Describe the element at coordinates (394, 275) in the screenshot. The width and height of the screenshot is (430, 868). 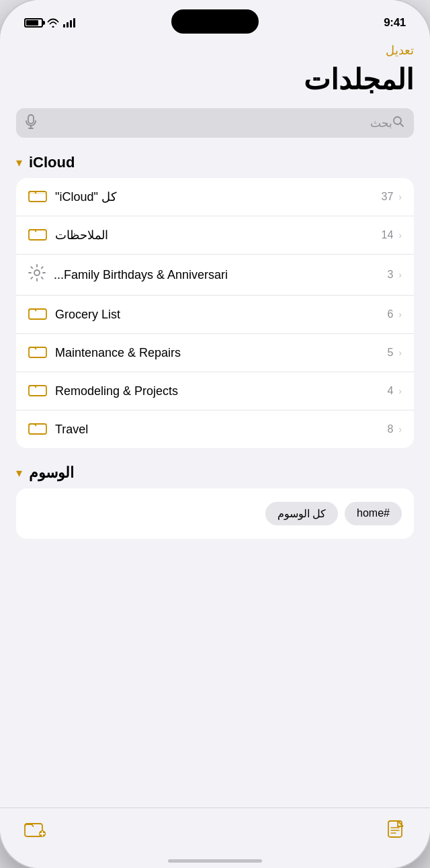
I see `folder-left-2: ‹ 3` at that location.